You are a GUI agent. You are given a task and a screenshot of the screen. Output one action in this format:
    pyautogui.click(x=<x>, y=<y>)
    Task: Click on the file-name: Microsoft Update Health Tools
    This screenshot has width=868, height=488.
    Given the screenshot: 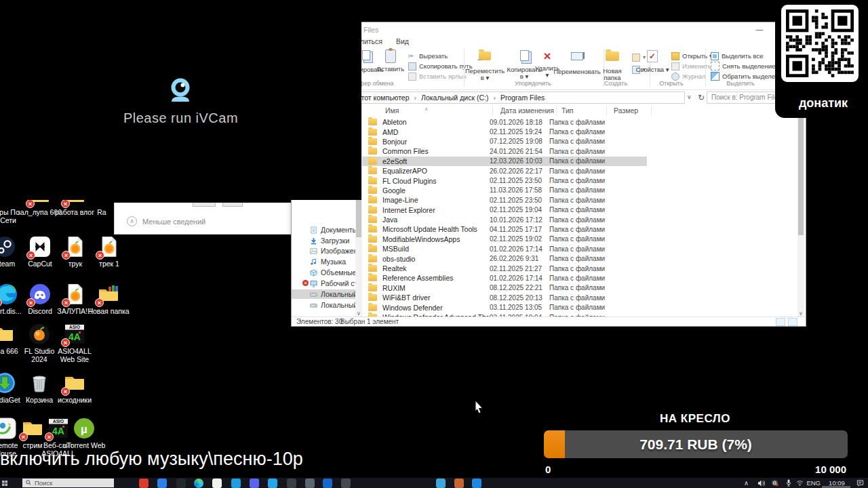 What is the action you would take?
    pyautogui.click(x=436, y=229)
    